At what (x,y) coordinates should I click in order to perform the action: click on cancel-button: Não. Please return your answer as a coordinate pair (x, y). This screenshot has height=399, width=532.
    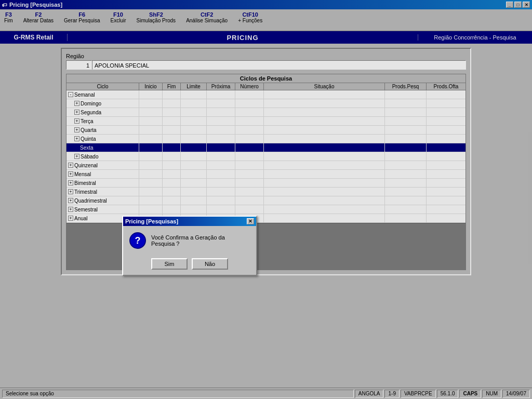
    Looking at the image, I should click on (210, 264).